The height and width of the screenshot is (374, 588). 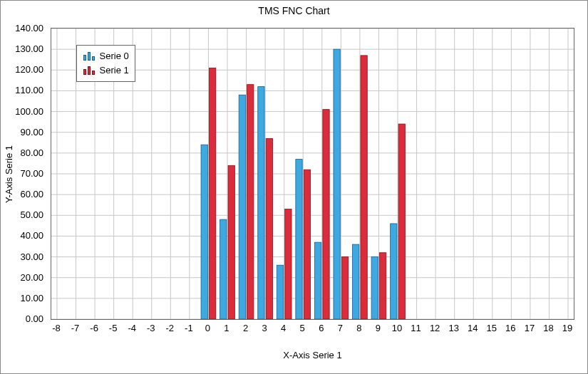 I want to click on x-tick: -8, so click(x=56, y=328).